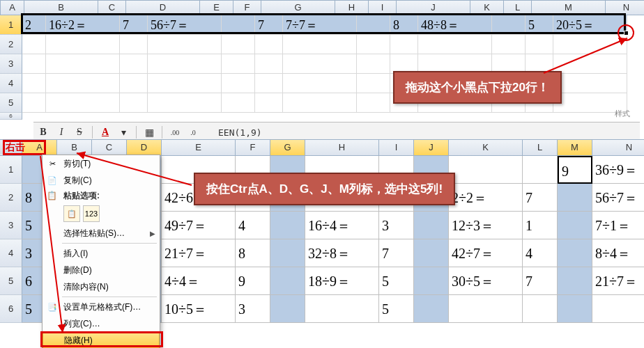 The width and height of the screenshot is (644, 348). Describe the element at coordinates (618, 198) in the screenshot. I see `cell: 56÷7＝` at that location.